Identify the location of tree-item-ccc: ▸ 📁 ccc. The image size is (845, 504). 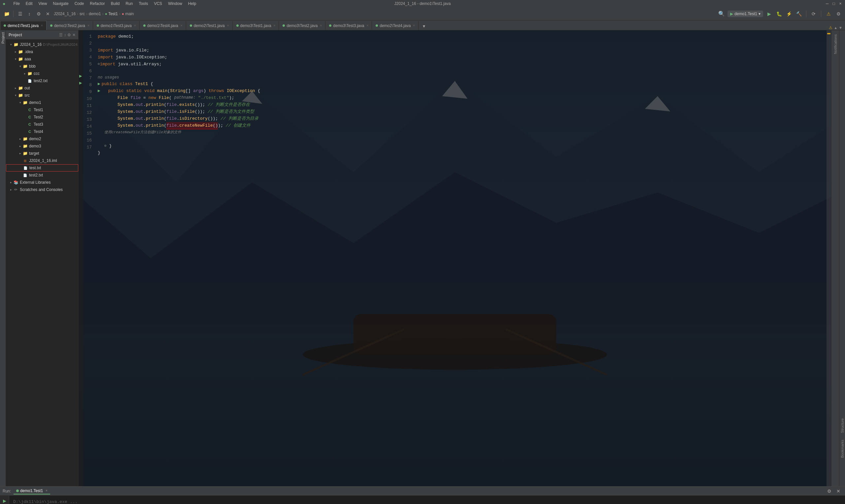
(42, 73).